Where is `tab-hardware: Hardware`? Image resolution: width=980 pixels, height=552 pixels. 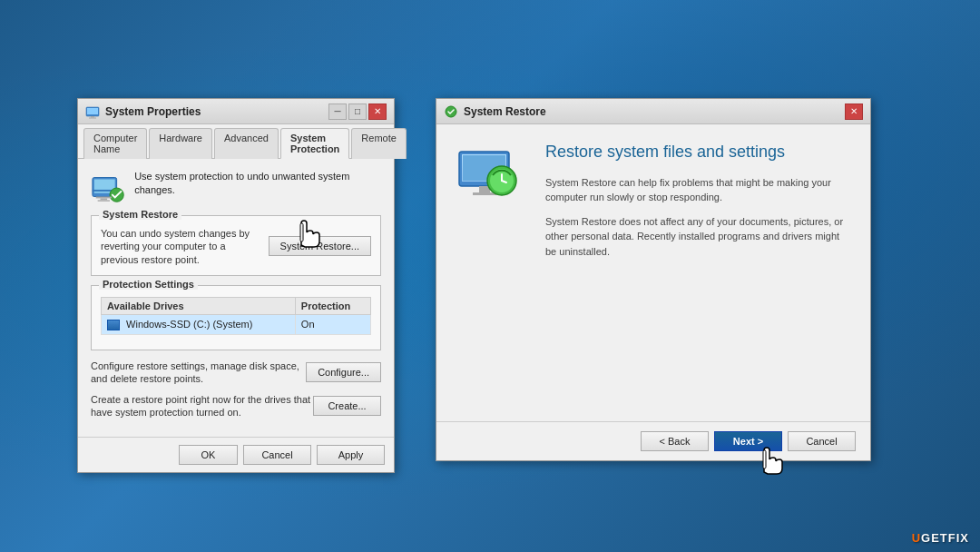
tab-hardware: Hardware is located at coordinates (181, 143).